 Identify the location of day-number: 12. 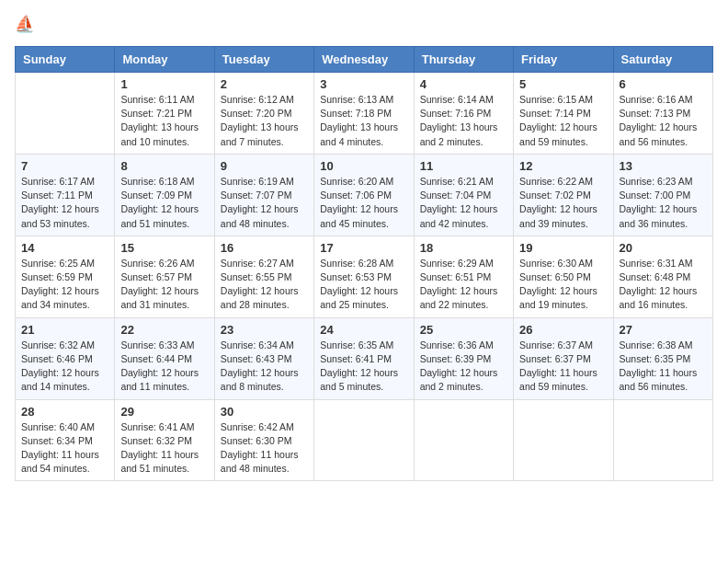
(563, 166).